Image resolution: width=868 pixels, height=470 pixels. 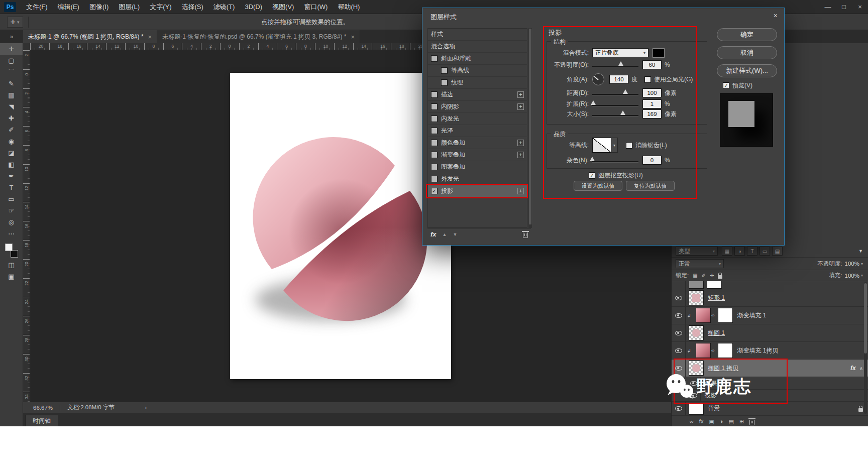 I want to click on pen-tool-button: ✒, so click(x=11, y=176).